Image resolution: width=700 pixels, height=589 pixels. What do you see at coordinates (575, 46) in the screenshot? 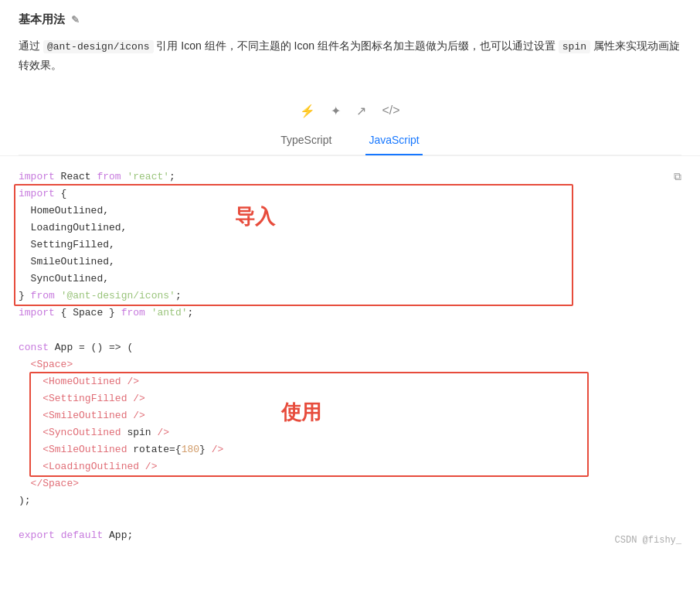
I see `desc-code2: spin` at bounding box center [575, 46].